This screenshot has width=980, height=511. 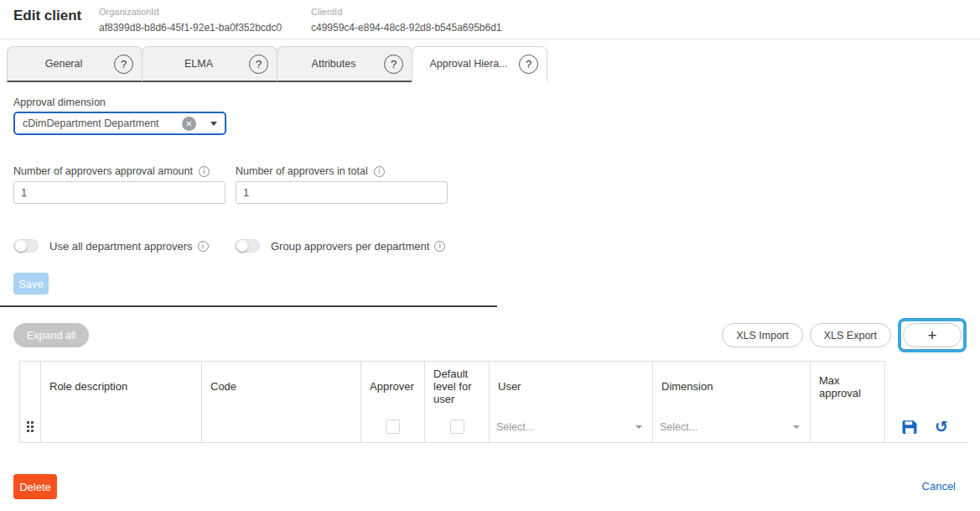 I want to click on default-level-cell, so click(x=458, y=428).